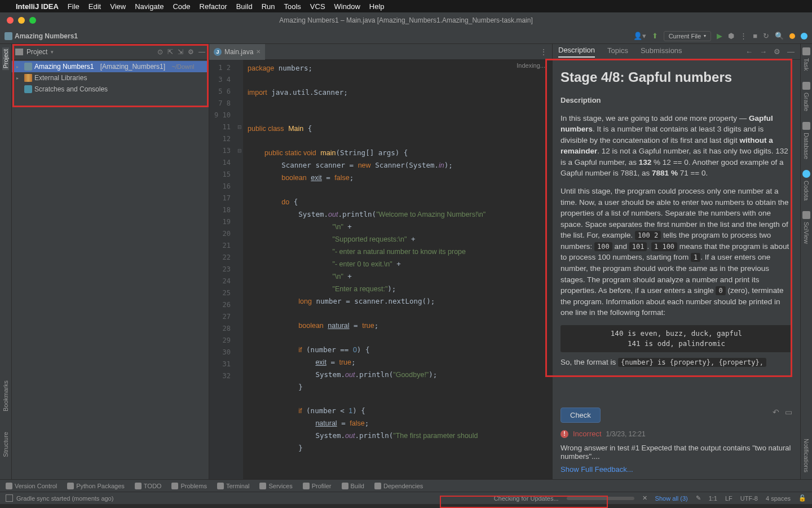 The image size is (812, 508). Describe the element at coordinates (677, 452) in the screenshot. I see `feedback-text: Wrong answer in test #1 Expected that th…` at that location.